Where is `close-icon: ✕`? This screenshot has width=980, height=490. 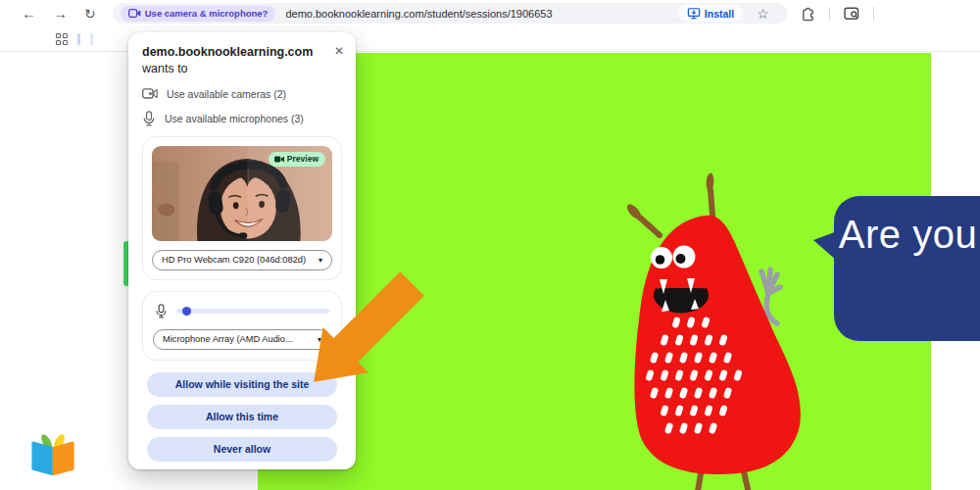 close-icon: ✕ is located at coordinates (339, 51).